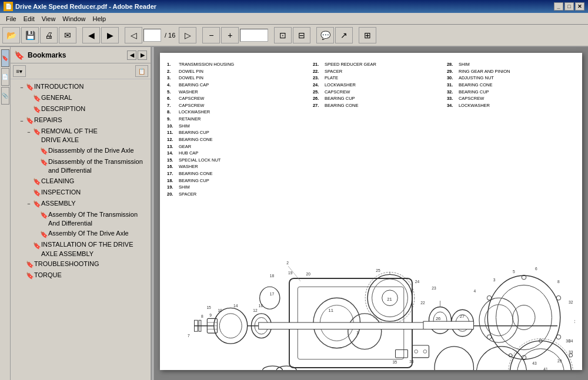  I want to click on bookmark-label-introduction: INTRODUCTION, so click(91, 87).